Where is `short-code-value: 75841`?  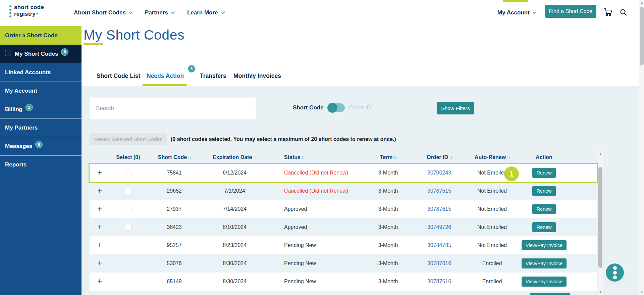
short-code-value: 75841 is located at coordinates (174, 173).